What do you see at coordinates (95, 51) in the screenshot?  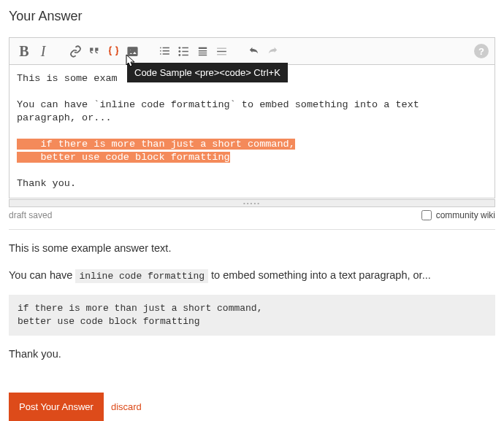 I see `quote-icon` at bounding box center [95, 51].